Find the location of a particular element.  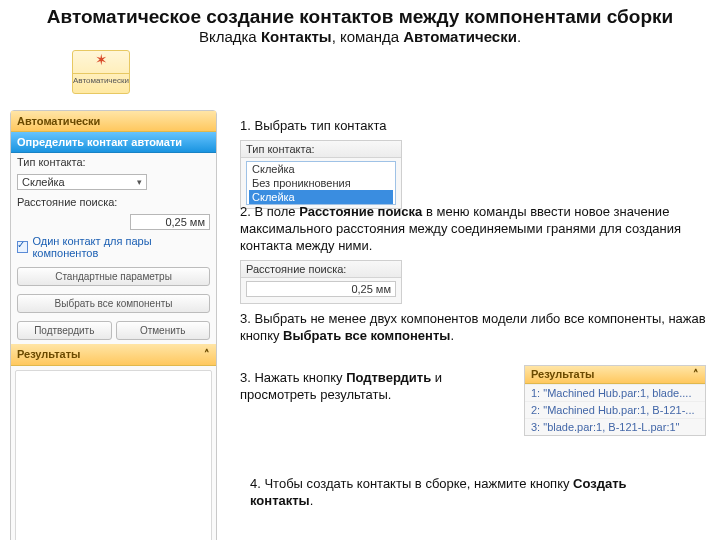

contact-type-select: Склейка is located at coordinates (82, 182).